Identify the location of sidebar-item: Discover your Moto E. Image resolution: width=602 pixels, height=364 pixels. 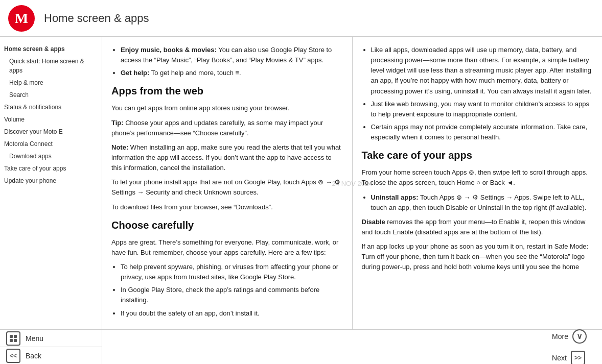
(51, 132).